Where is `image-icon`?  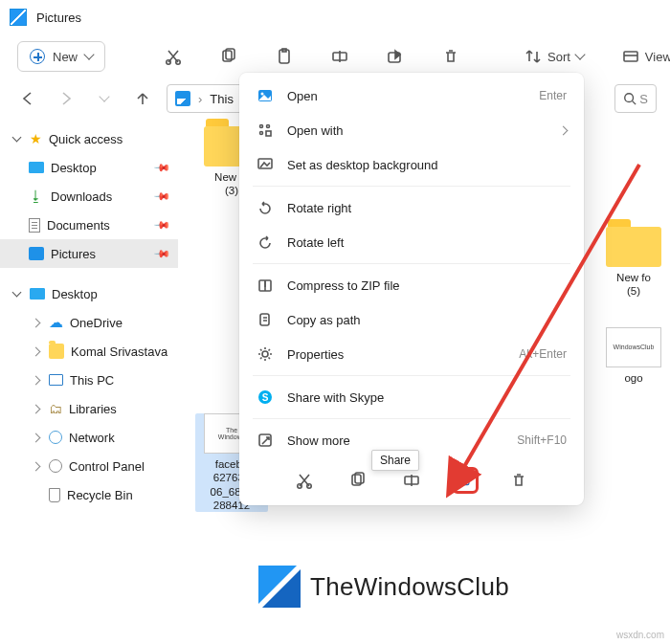
image-icon is located at coordinates (265, 96).